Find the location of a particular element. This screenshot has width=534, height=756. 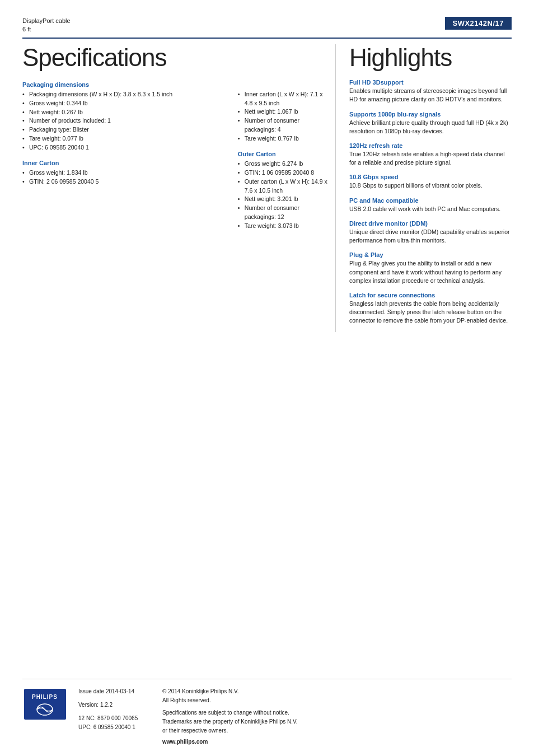

product-label: DisplayPort cable 6 ft is located at coordinates (46, 26).